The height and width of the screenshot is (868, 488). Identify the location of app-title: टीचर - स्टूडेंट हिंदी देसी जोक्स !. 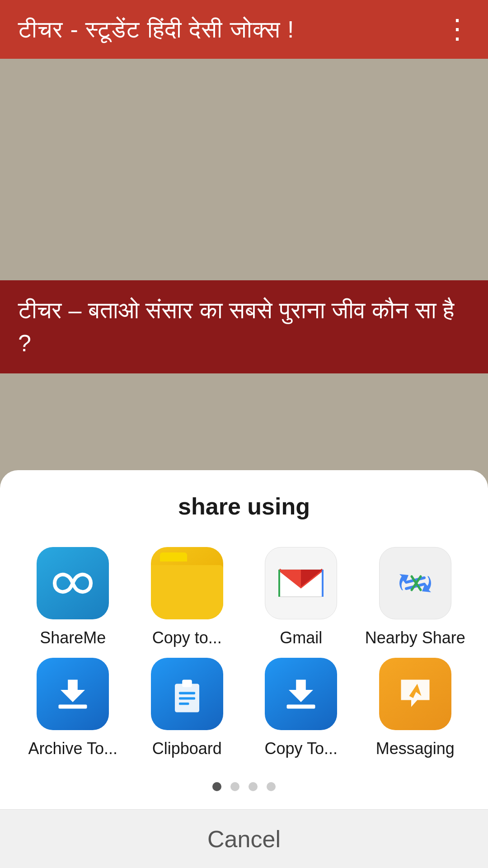
(156, 30).